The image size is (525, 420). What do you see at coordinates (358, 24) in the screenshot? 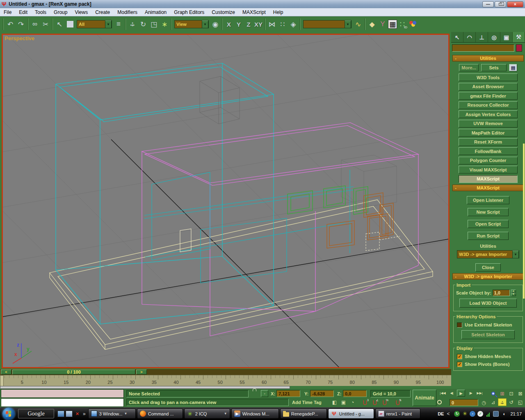
I see `track-view-icon: ∿` at bounding box center [358, 24].